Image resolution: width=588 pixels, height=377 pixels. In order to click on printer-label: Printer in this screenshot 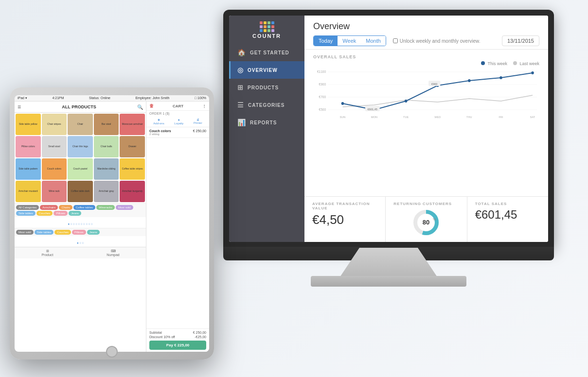, I will do `click(198, 123)`.